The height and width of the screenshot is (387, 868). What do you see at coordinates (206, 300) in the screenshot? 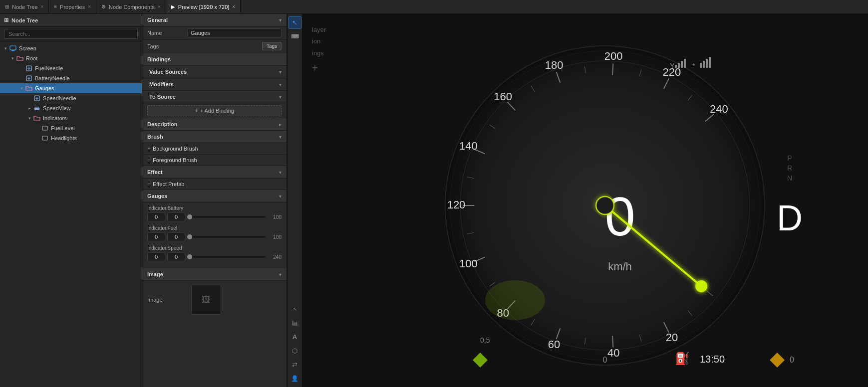
I see `image-preview: 🖼` at bounding box center [206, 300].